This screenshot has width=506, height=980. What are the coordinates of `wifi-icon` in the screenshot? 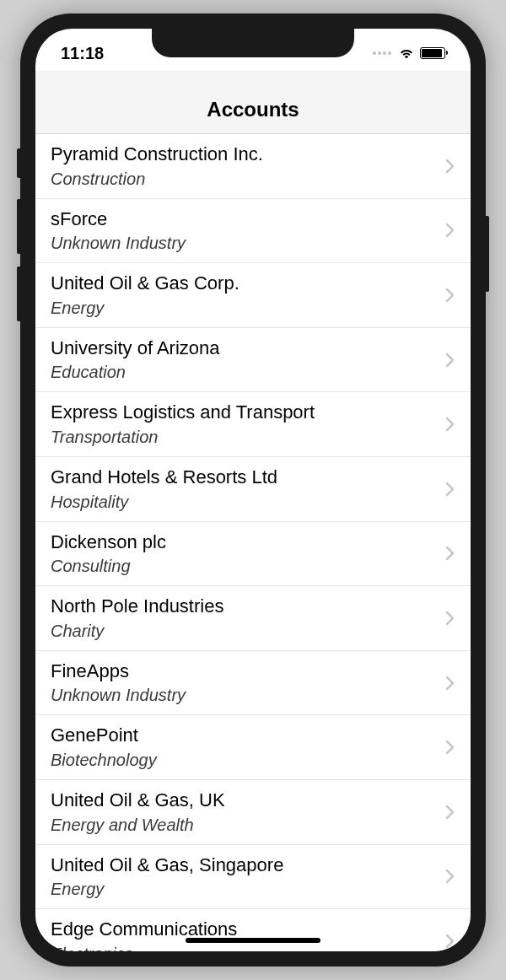 It's located at (406, 54).